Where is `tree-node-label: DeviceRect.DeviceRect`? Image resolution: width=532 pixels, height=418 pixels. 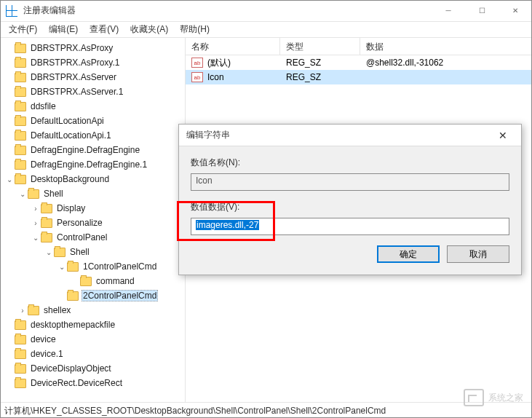 tree-node-label: DeviceRect.DeviceRect is located at coordinates (76, 383).